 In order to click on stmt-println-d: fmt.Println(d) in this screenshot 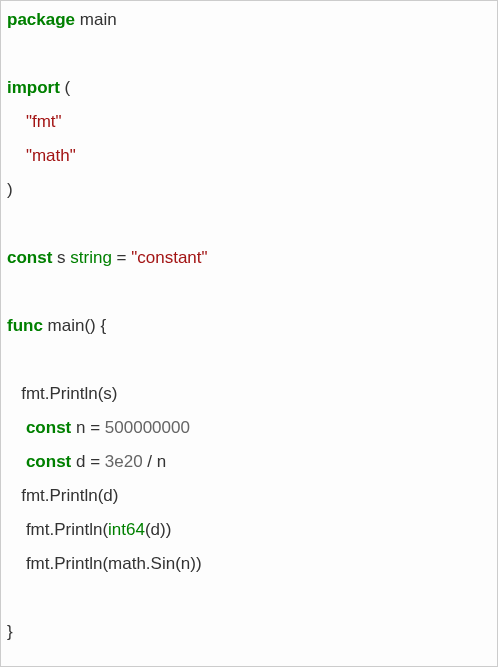, I will do `click(62, 496)`.